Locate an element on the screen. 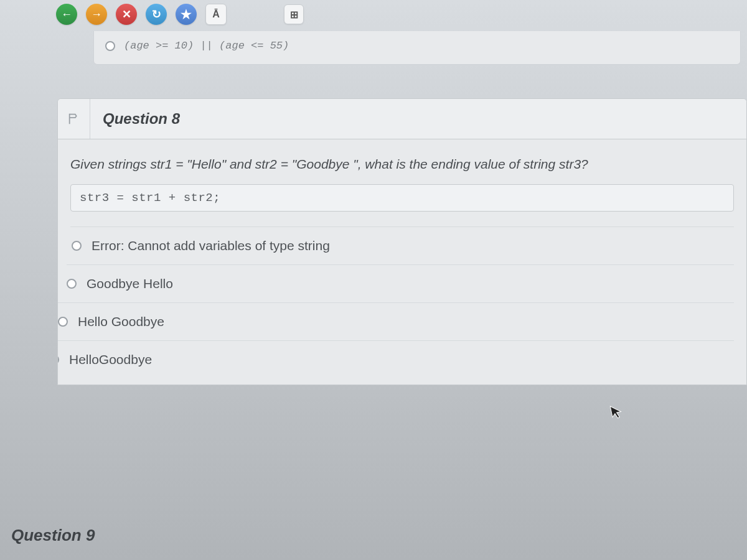 The image size is (747, 560). previous-option-text: (age >= 10) || (age <= 55) is located at coordinates (207, 46).